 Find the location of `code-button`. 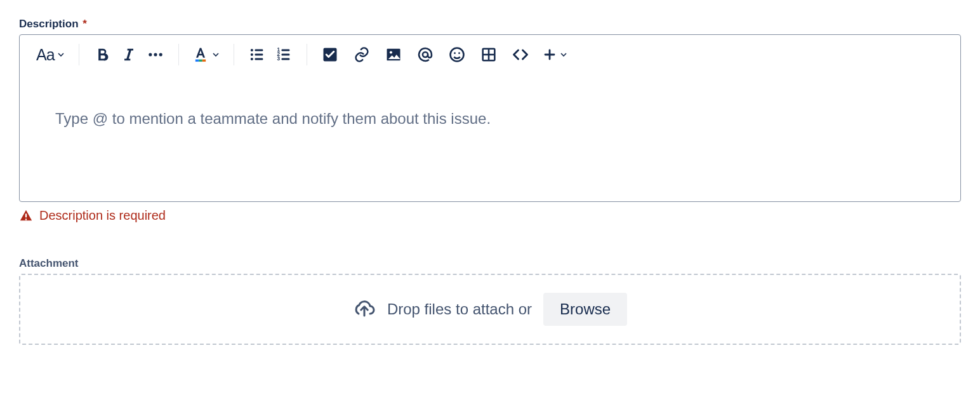

code-button is located at coordinates (520, 55).